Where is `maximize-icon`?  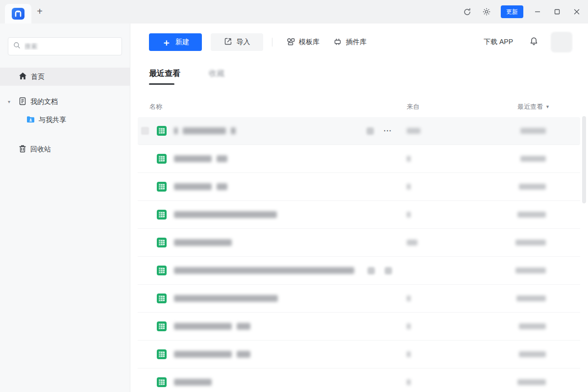
maximize-icon is located at coordinates (557, 12).